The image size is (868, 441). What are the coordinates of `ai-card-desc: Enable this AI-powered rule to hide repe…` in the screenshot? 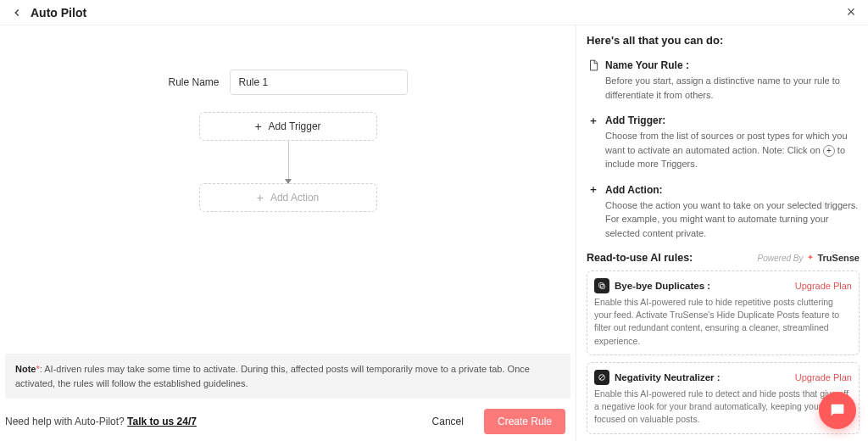 It's located at (723, 322).